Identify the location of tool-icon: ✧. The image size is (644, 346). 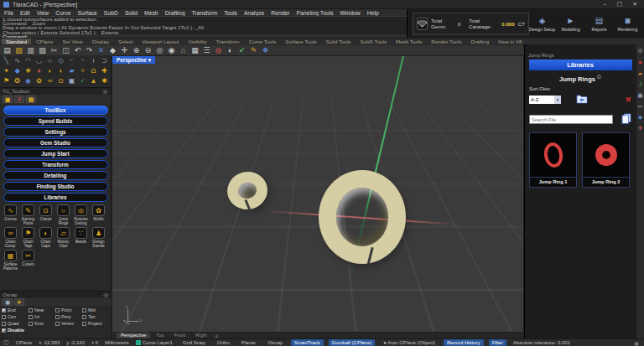
(82, 71).